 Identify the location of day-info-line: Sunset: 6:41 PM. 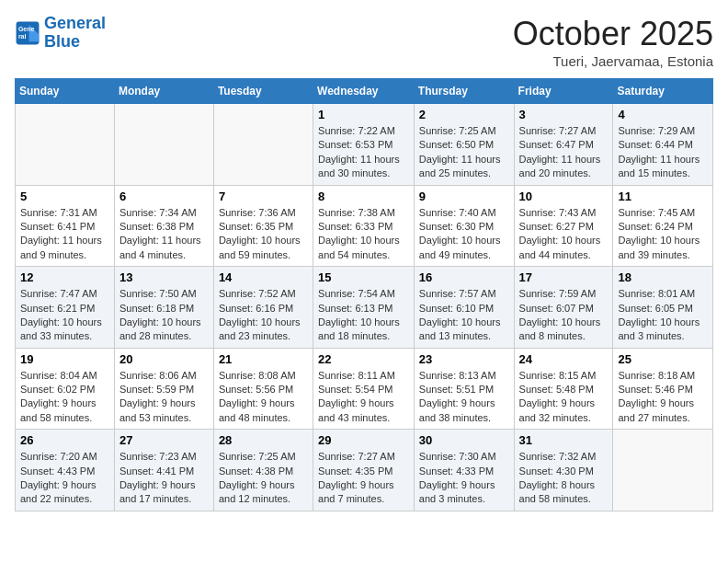
(57, 226).